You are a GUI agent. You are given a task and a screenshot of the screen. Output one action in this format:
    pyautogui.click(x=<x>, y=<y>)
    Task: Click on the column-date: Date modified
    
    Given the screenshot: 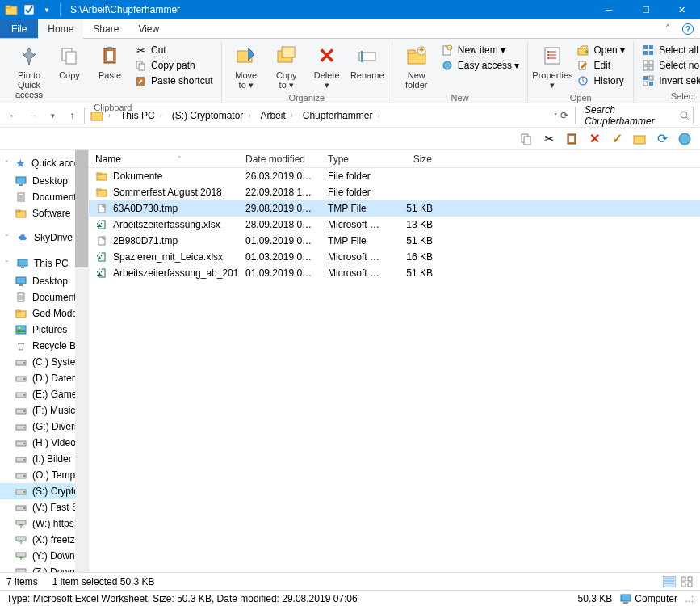 What is the action you would take?
    pyautogui.click(x=280, y=158)
    